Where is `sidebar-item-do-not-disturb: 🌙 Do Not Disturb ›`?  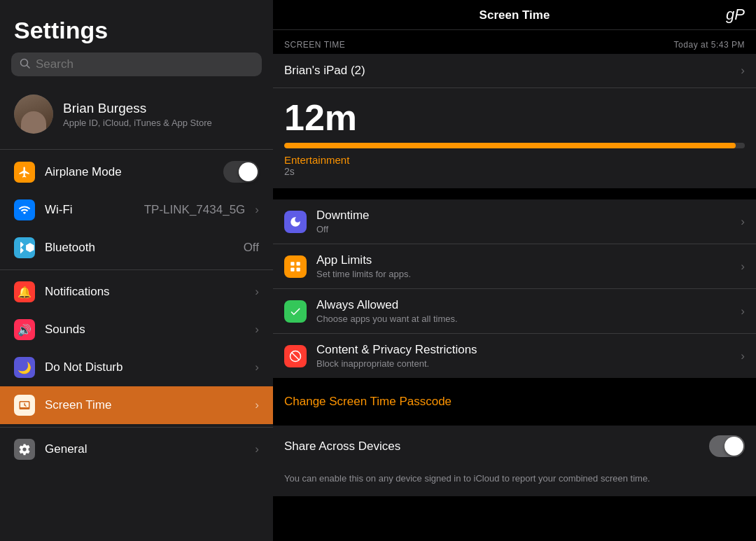
sidebar-item-do-not-disturb: 🌙 Do Not Disturb › is located at coordinates (136, 367).